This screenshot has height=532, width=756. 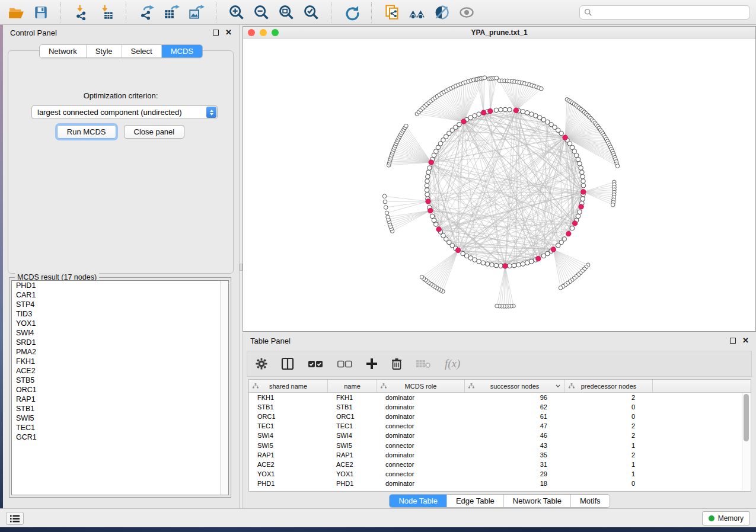 I want to click on duplicate-network-button, so click(x=392, y=12).